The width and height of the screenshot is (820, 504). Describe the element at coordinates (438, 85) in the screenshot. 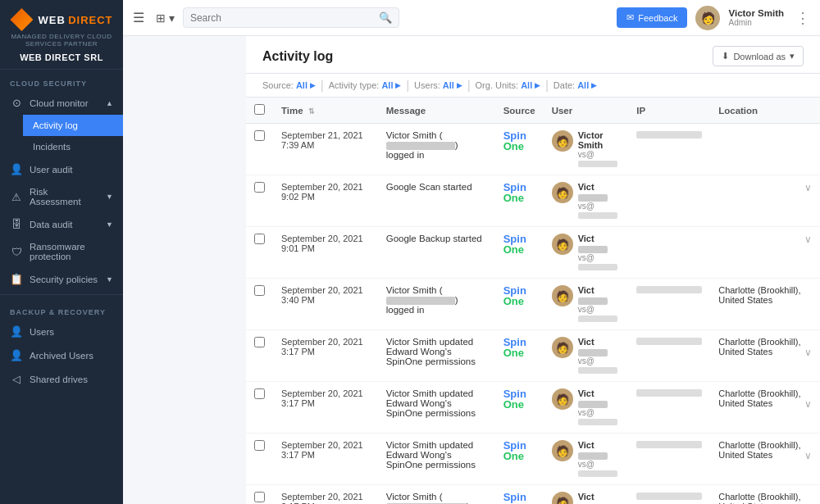

I see `filter-users: Users: All ▶` at that location.